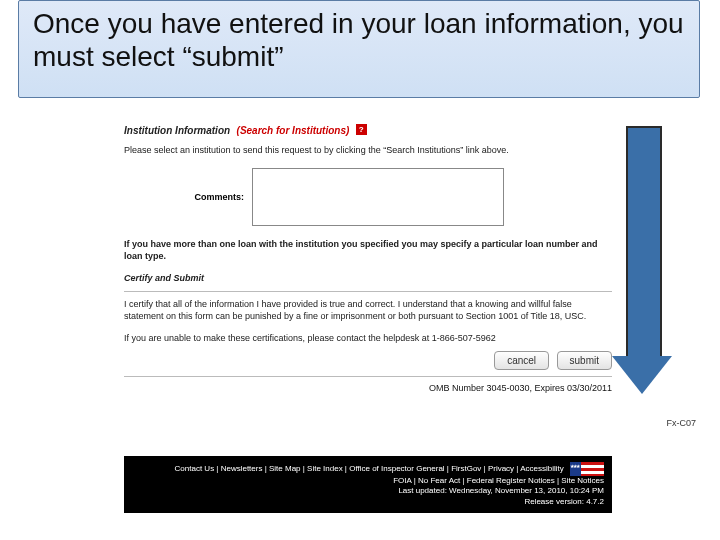  What do you see at coordinates (368, 502) in the screenshot?
I see `footer-release: Release version: 4.7.2` at bounding box center [368, 502].